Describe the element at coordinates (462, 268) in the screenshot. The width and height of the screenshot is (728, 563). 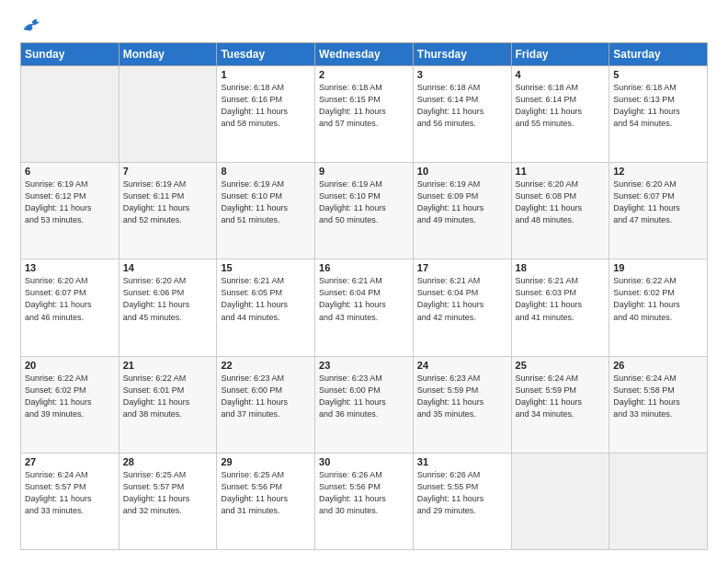
I see `day-number: 17` at that location.